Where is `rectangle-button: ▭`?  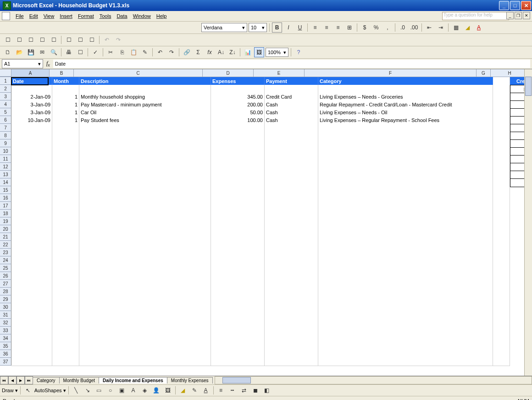 rectangle-button: ▭ is located at coordinates (99, 390).